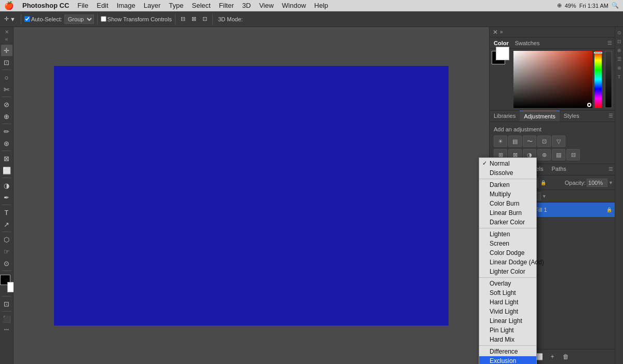 Image resolution: width=623 pixels, height=364 pixels. I want to click on blend-difference: Difference, so click(508, 352).